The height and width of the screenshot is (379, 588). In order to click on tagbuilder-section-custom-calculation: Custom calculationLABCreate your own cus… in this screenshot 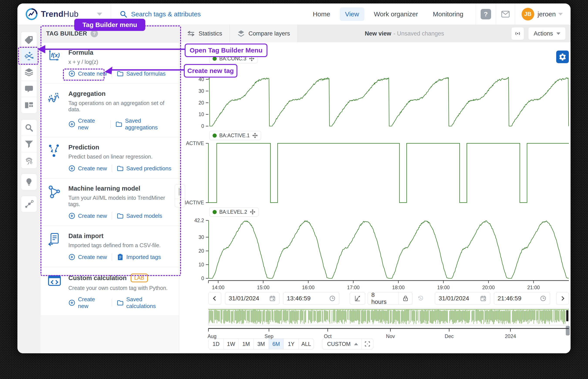, I will do `click(110, 291)`.